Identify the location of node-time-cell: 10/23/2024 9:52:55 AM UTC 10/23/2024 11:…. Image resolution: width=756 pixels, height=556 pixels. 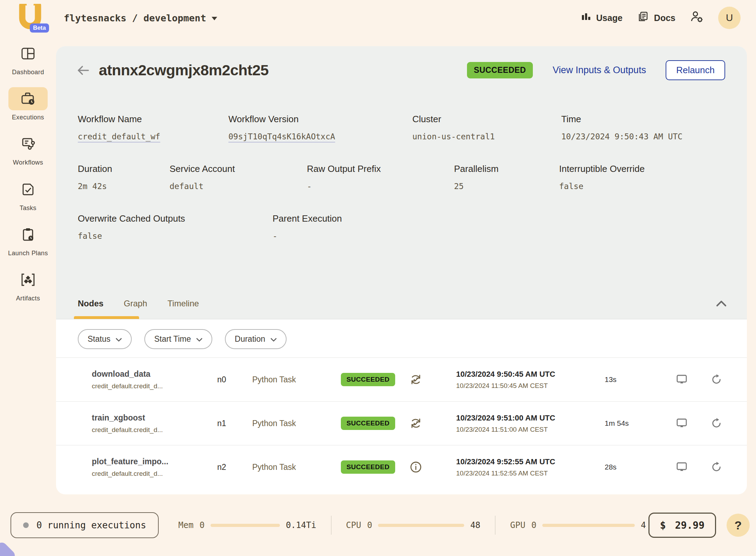
(530, 467).